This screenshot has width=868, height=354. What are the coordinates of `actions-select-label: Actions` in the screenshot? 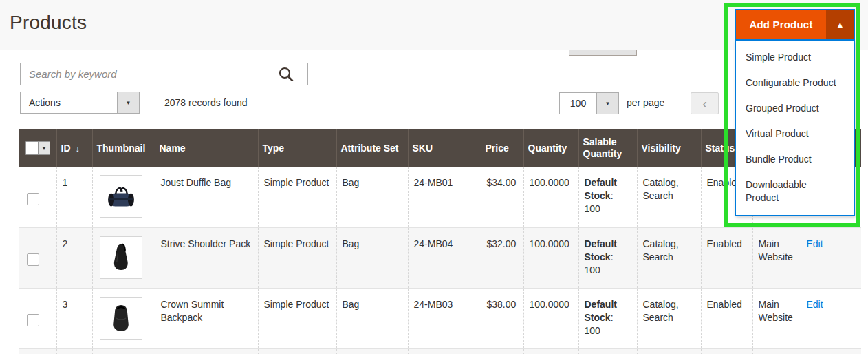 It's located at (69, 103).